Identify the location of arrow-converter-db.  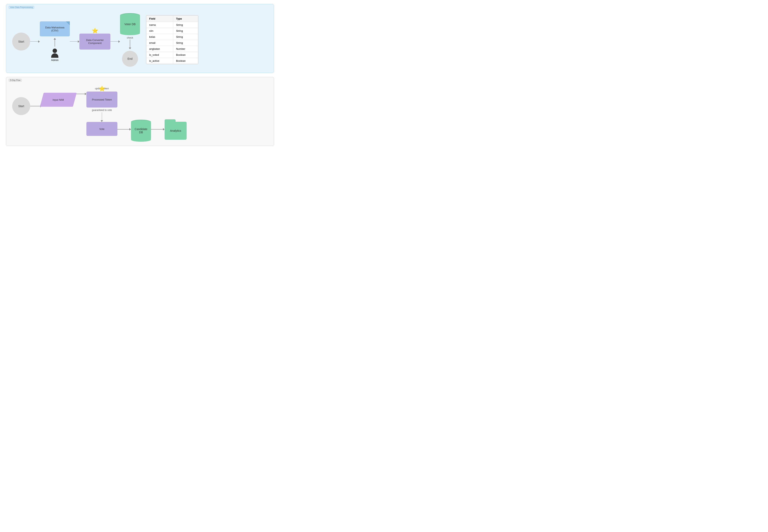
(115, 41).